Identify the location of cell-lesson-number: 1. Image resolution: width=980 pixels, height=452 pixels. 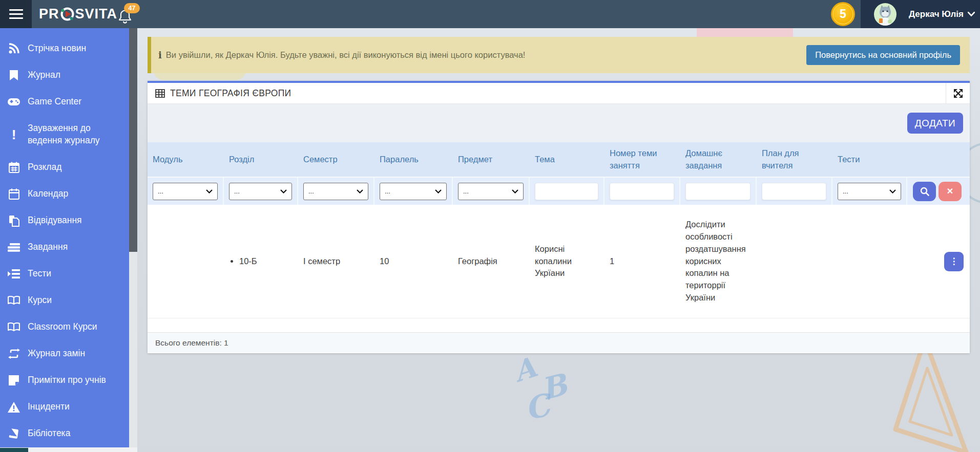
(642, 261).